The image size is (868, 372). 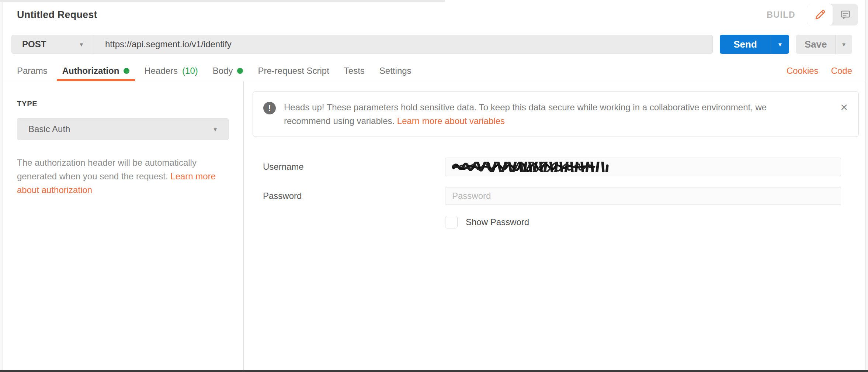 What do you see at coordinates (34, 44) in the screenshot?
I see `http-method-value: POST` at bounding box center [34, 44].